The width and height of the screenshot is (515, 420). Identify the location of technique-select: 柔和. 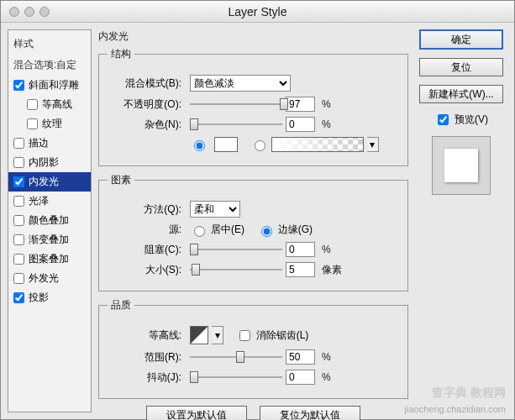
(215, 209).